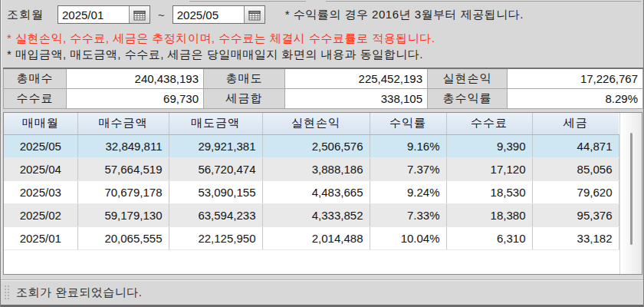  I want to click on cell-return-rate: 9.16%, so click(408, 146).